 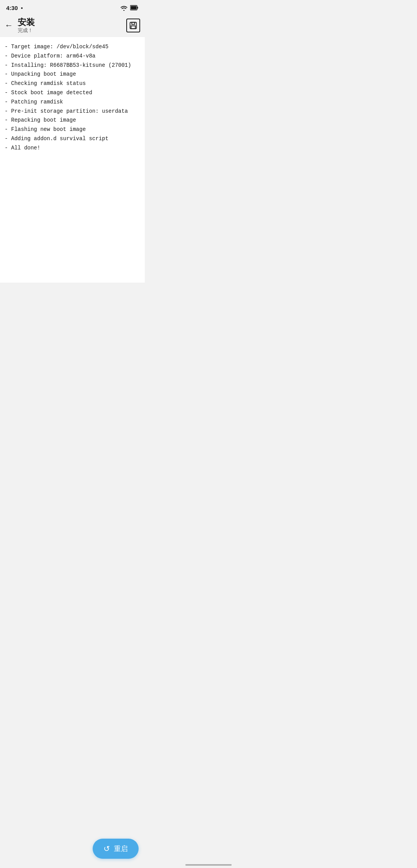 What do you see at coordinates (73, 7) in the screenshot?
I see `status-bar: 4:30 •` at bounding box center [73, 7].